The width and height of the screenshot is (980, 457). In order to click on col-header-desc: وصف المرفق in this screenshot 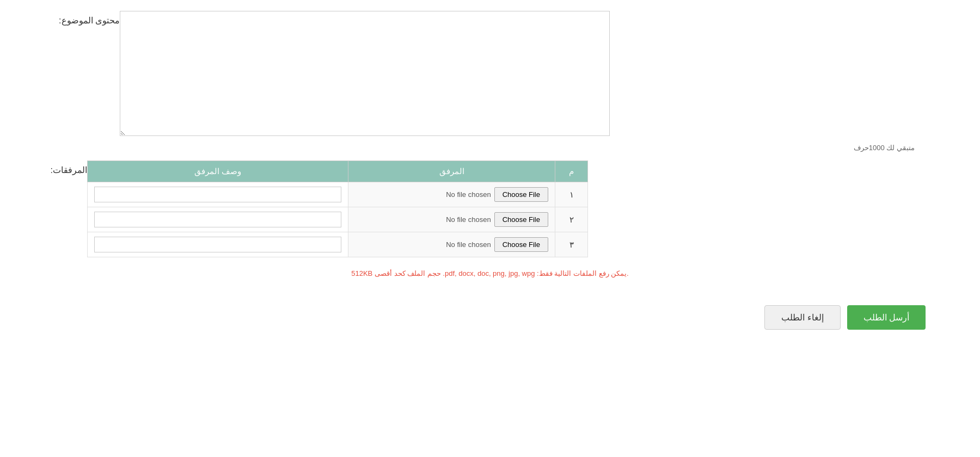, I will do `click(218, 172)`.